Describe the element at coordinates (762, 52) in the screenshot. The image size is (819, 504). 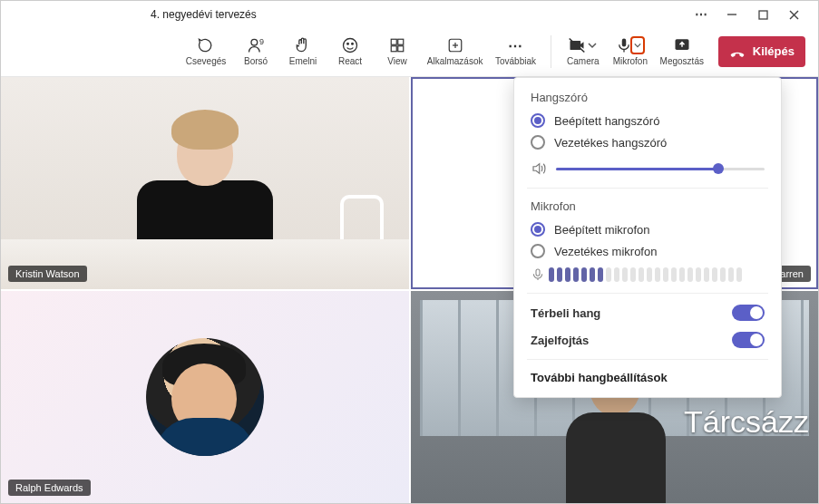
I see `leave-button: Kilépés` at that location.